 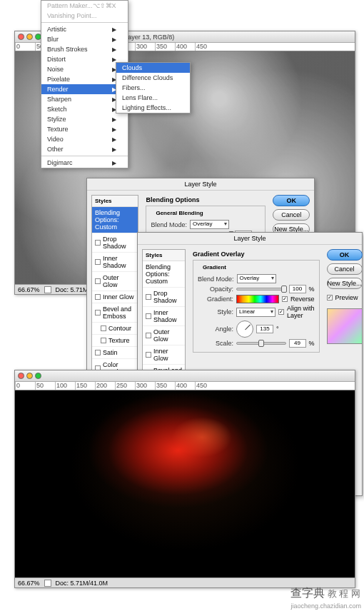 What do you see at coordinates (185, 376) in the screenshot?
I see `titlebar` at bounding box center [185, 376].